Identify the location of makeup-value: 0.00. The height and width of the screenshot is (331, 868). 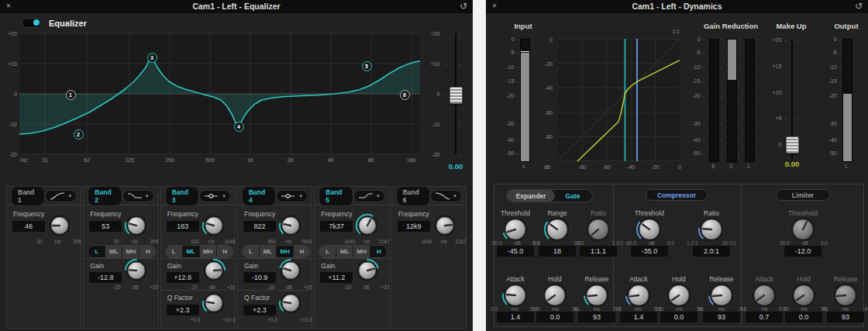
(792, 164).